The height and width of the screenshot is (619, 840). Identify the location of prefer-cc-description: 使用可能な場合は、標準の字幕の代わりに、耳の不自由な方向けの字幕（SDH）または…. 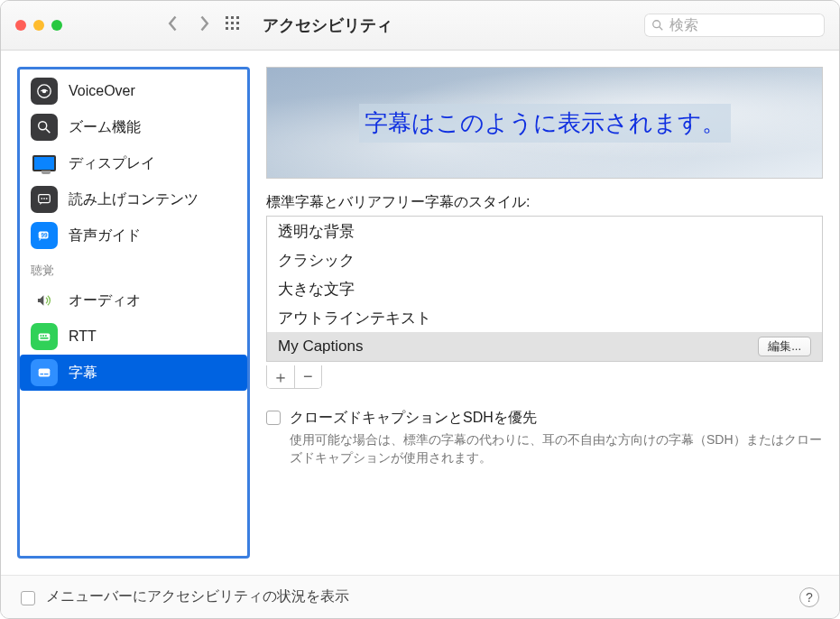
(556, 449).